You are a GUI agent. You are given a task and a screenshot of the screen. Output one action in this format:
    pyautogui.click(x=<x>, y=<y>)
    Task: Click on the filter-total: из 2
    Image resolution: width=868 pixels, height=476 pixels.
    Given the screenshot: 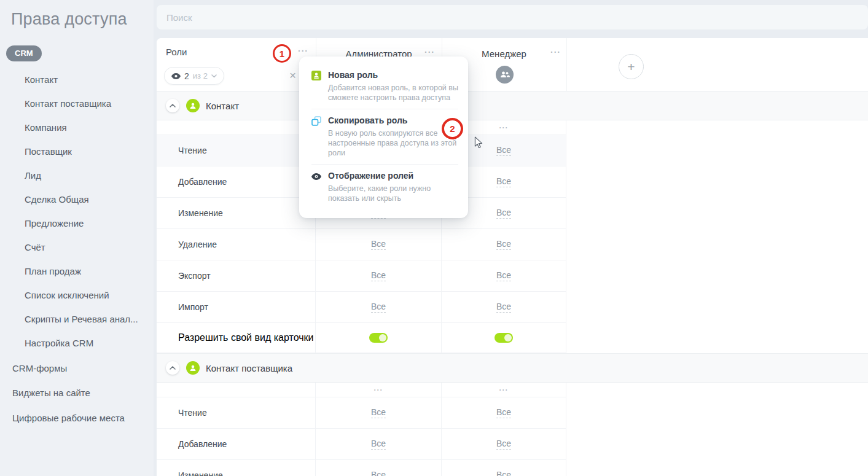 What is the action you would take?
    pyautogui.click(x=200, y=76)
    